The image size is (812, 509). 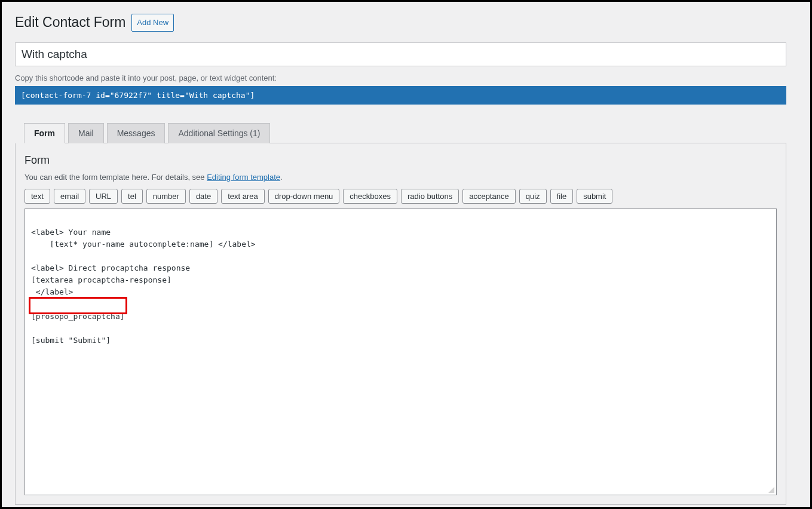 I want to click on form-section-heading: Form, so click(x=400, y=160).